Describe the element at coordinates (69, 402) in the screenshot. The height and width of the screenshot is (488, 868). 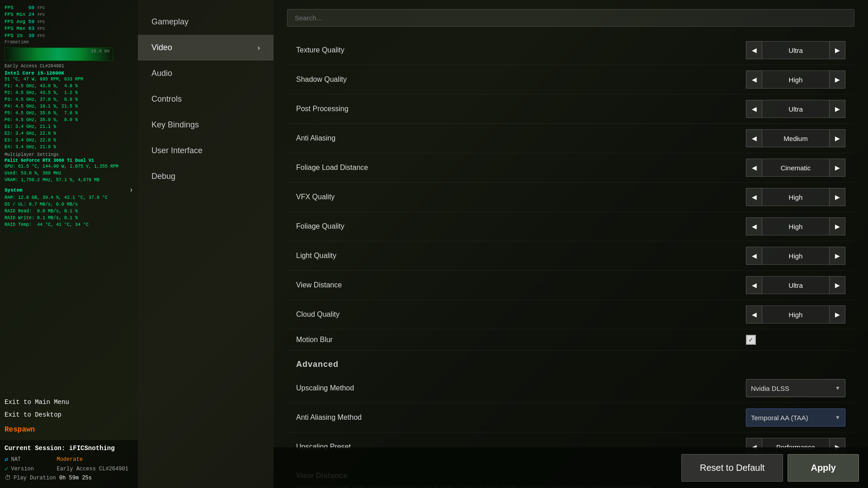
I see `exit-main-menu: Exit to Main Menu` at that location.